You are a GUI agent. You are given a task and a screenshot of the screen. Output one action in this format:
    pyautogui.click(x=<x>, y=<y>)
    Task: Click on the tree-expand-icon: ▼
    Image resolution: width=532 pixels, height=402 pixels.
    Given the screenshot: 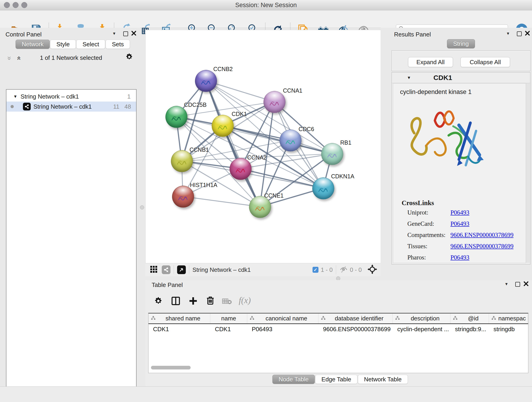 What is the action you would take?
    pyautogui.click(x=15, y=97)
    